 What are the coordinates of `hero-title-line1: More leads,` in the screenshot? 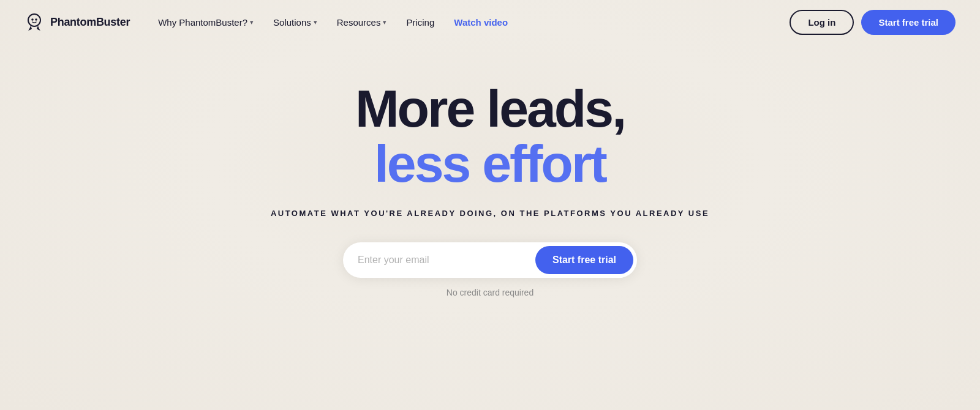 It's located at (490, 108).